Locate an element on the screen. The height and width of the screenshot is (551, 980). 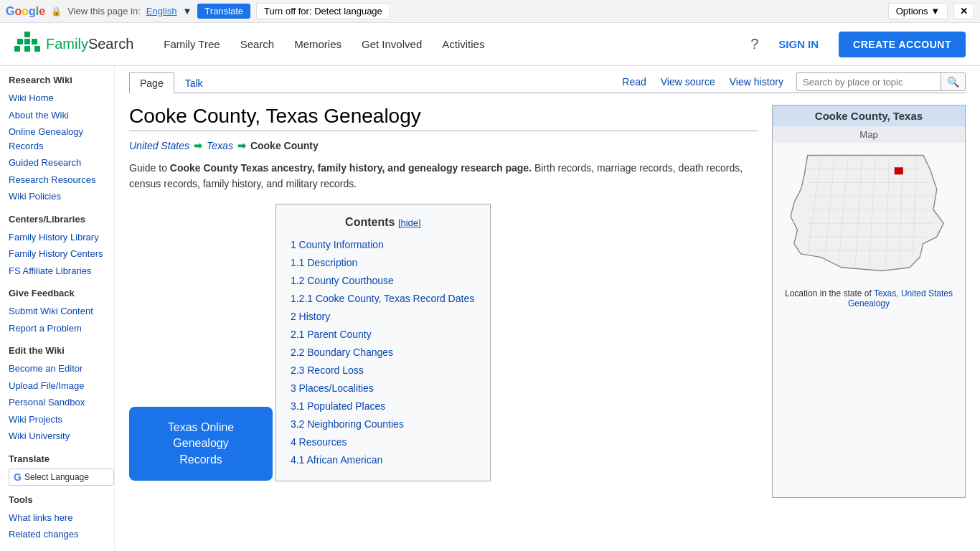
edit-title: Edit the Wiki is located at coordinates (62, 350).